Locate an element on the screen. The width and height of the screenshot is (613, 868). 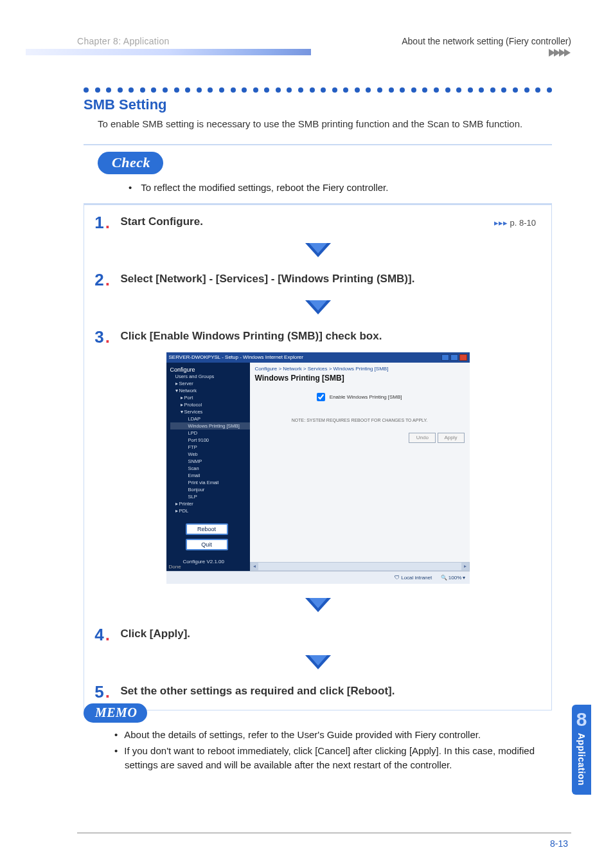
apply-button: Apply is located at coordinates (451, 438).